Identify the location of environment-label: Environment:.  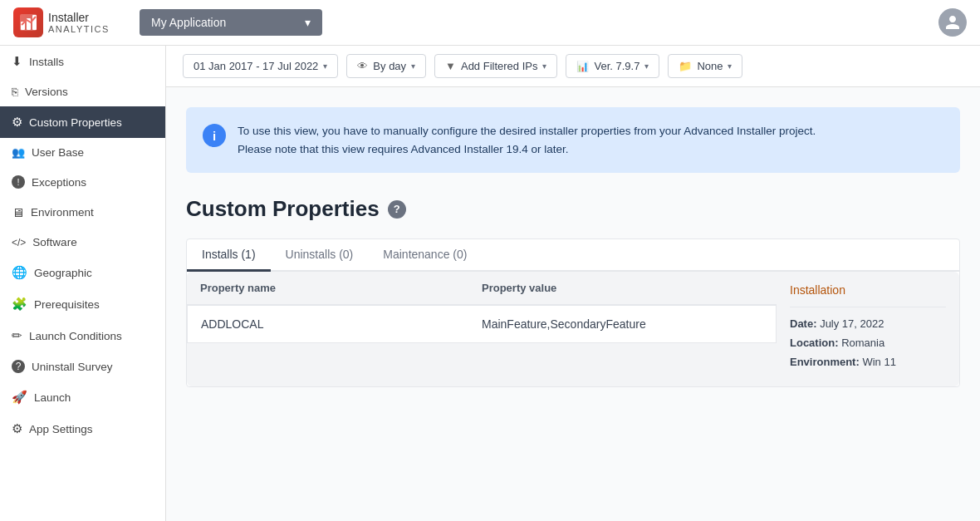
(825, 362).